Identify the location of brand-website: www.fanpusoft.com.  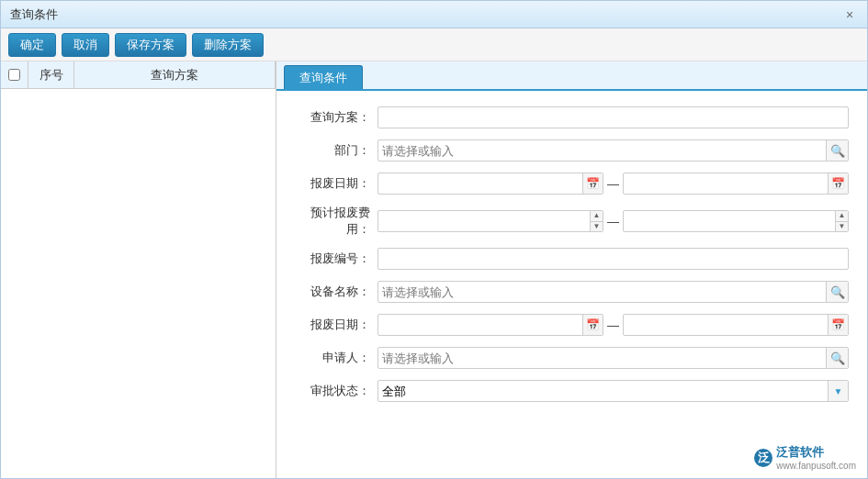
(816, 466).